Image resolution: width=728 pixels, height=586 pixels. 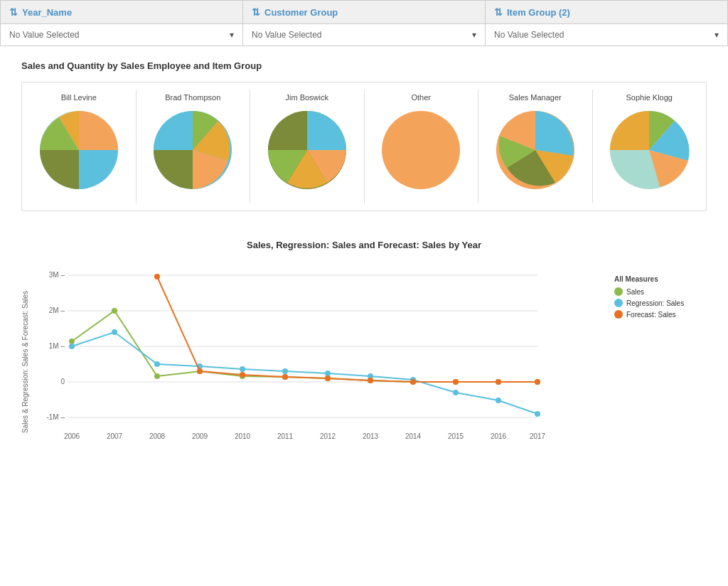 I want to click on pie-column-sophie: Sophie Klogg, so click(x=650, y=146).